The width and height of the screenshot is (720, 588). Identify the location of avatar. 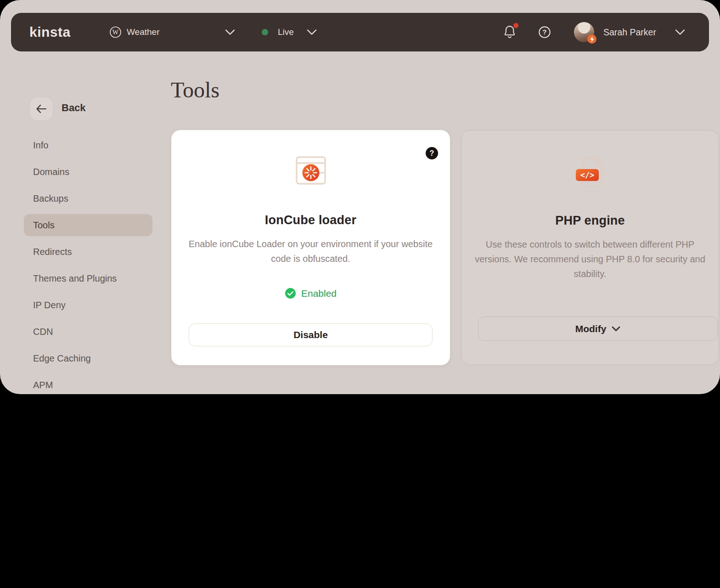
(584, 32).